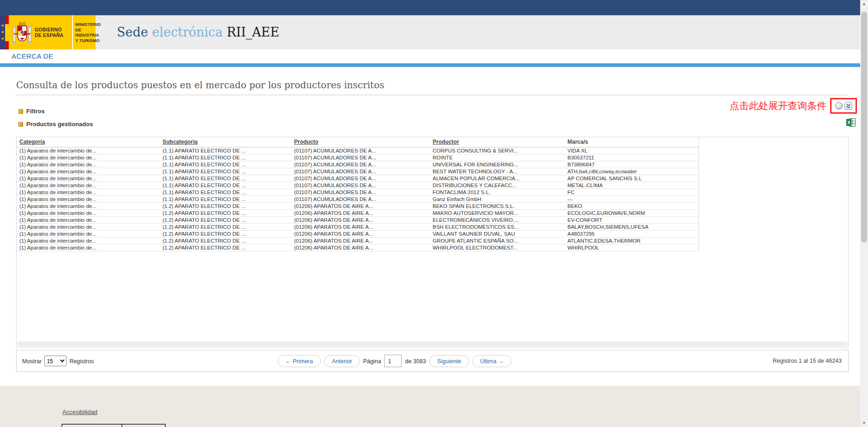 This screenshot has height=427, width=868. I want to click on table-cell: BEST WATER TECHNOLOGY - A..., so click(497, 171).